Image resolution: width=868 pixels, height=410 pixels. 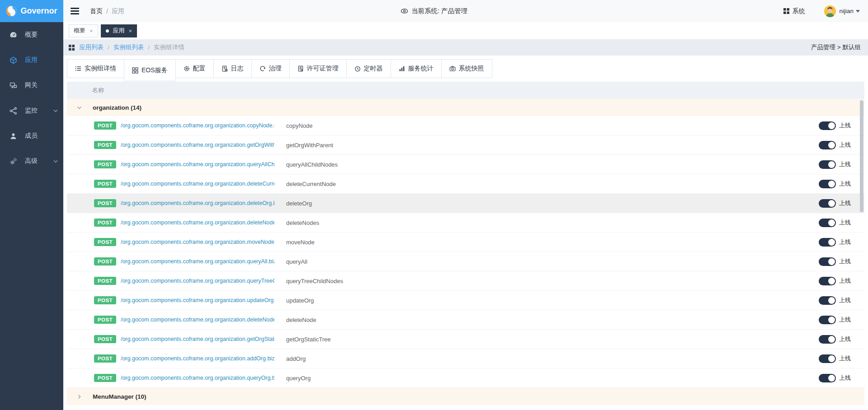 What do you see at coordinates (862, 156) in the screenshot?
I see `scrollbar-thumb` at bounding box center [862, 156].